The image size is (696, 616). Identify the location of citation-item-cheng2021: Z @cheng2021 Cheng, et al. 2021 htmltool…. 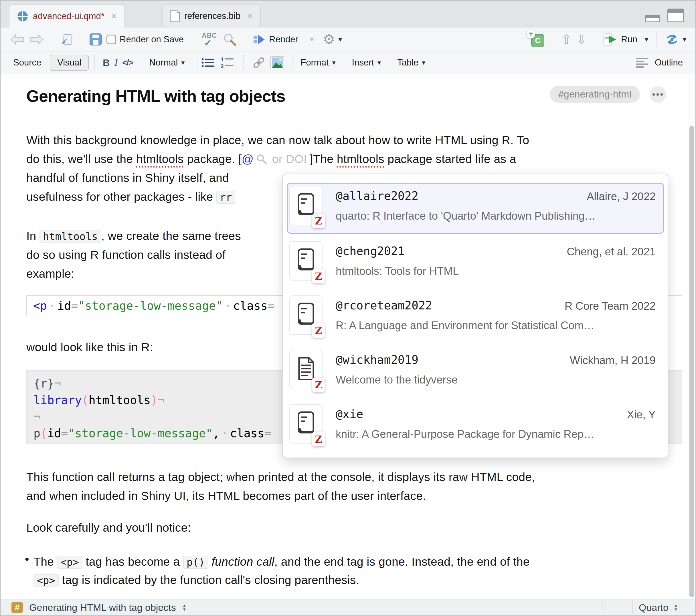
(475, 263).